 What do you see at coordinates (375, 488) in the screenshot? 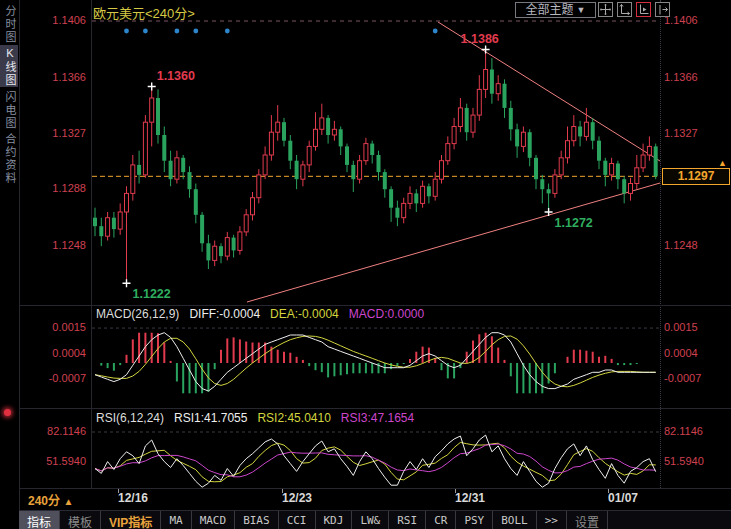
I see `rsi-dates-divider` at bounding box center [375, 488].